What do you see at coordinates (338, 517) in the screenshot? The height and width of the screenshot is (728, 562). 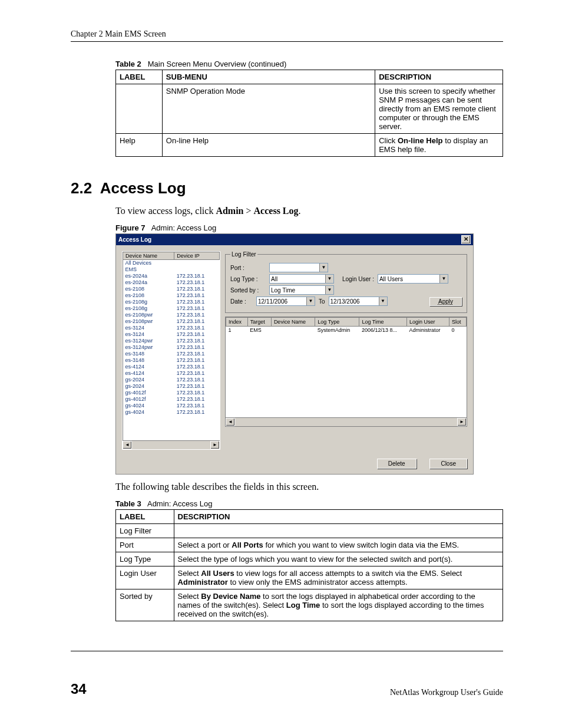 I see `table3-h-desc: DESCRIPTION` at bounding box center [338, 517].